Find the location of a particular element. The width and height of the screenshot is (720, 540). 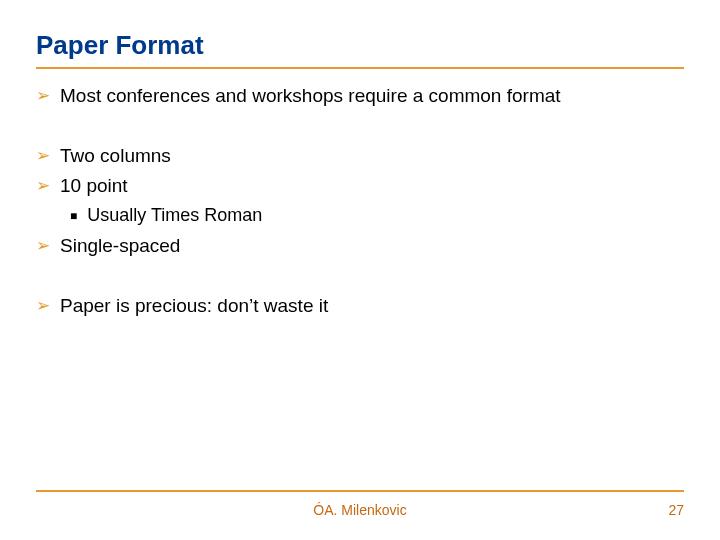

bullet-text: Paper is precious: don’t waste it is located at coordinates (372, 306).